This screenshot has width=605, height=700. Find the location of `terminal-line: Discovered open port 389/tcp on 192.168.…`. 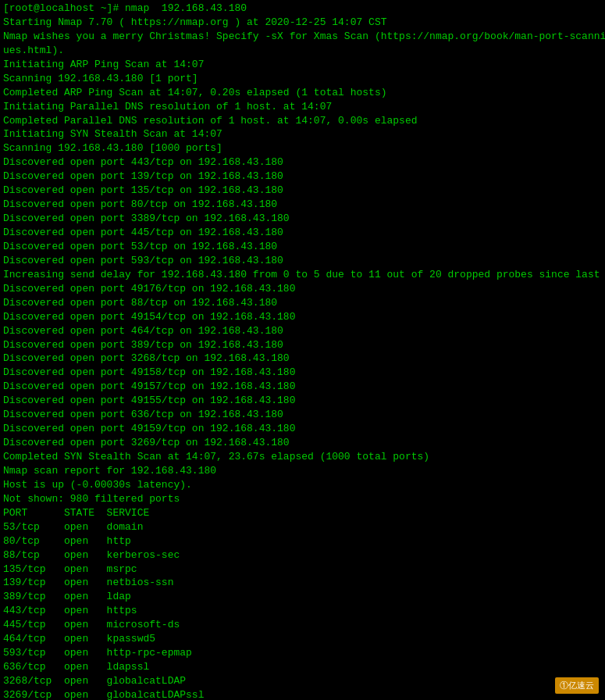

terminal-line: Discovered open port 389/tcp on 192.168.… is located at coordinates (303, 345).